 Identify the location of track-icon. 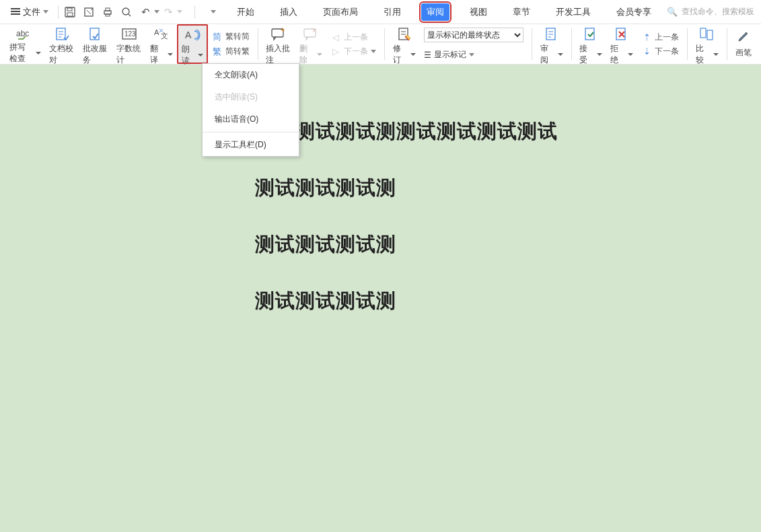
(404, 34).